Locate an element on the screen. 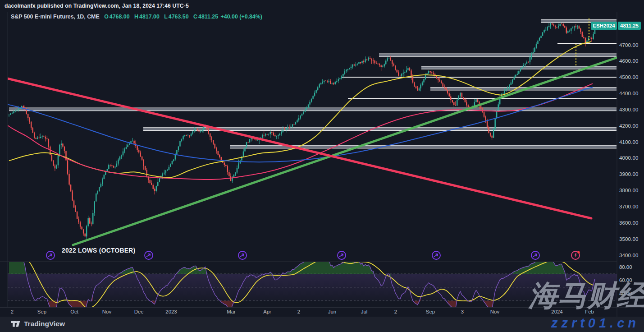 This screenshot has height=332, width=644. low-label: L is located at coordinates (166, 17).